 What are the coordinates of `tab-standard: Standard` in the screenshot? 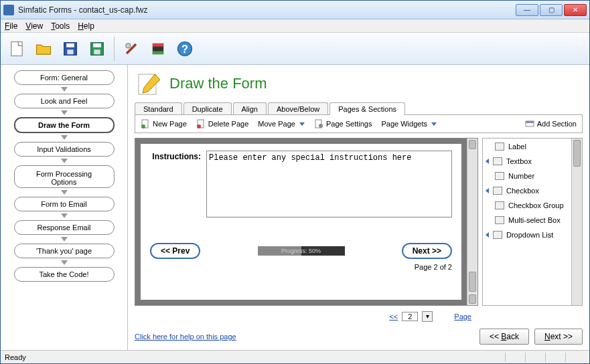 It's located at (158, 108).